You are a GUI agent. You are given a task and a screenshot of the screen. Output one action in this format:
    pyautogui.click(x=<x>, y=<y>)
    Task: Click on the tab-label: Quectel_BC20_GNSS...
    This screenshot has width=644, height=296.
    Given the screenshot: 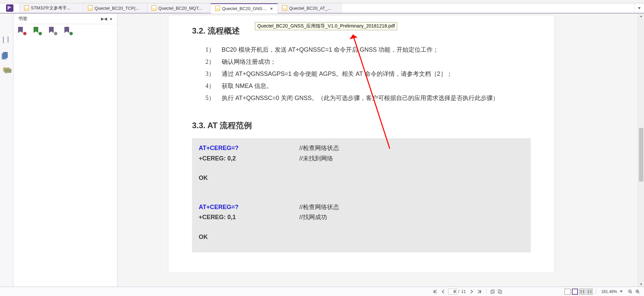 What is the action you would take?
    pyautogui.click(x=245, y=9)
    